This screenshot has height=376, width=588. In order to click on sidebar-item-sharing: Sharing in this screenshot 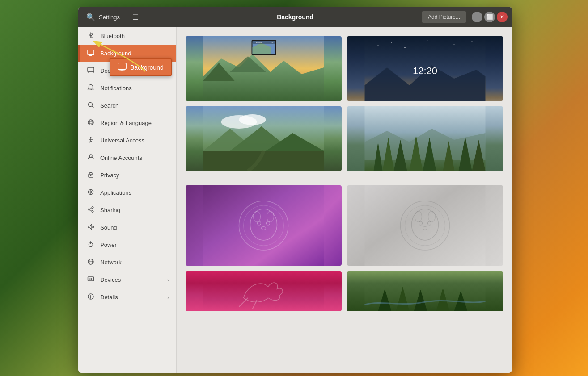, I will do `click(127, 210)`.